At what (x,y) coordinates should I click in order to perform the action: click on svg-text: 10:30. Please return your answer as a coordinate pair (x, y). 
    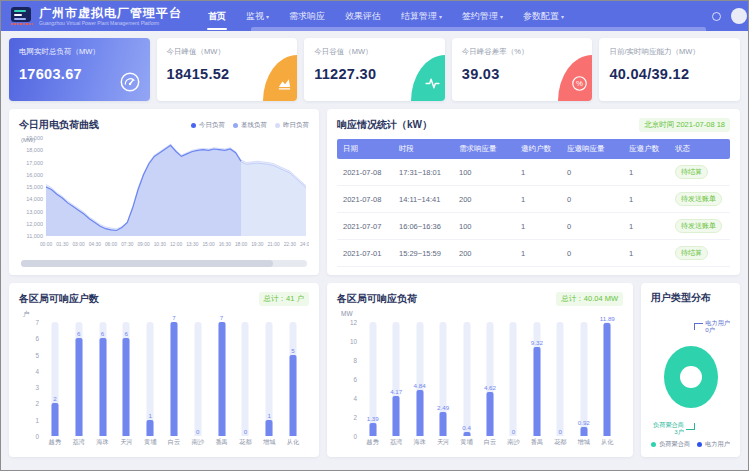
    Looking at the image, I should click on (160, 244).